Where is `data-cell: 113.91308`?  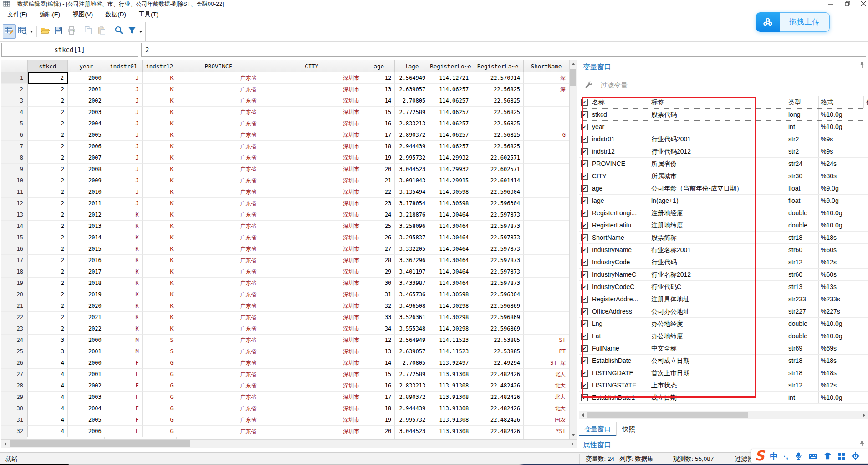 data-cell: 113.91308 is located at coordinates (451, 398).